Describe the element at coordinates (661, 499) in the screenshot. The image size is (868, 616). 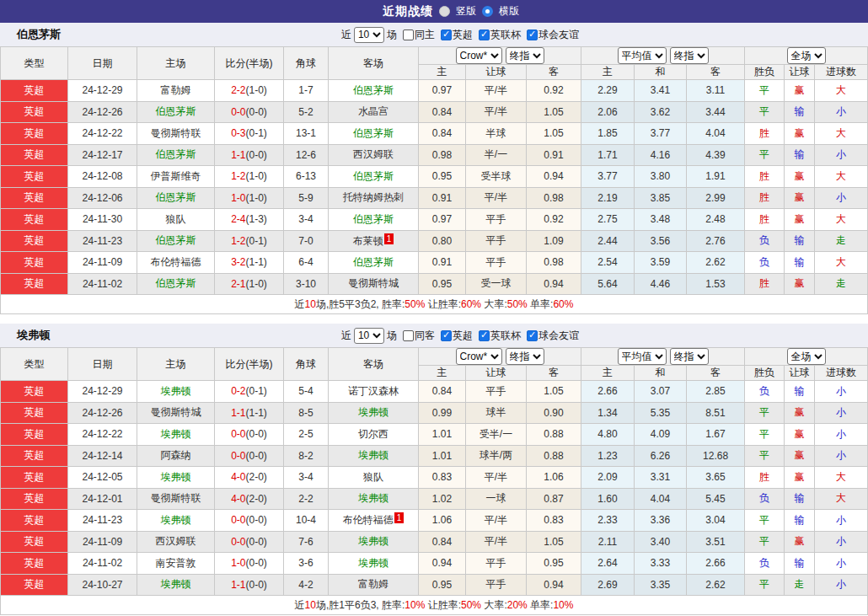
I see `avg-odds-draw: 4.04` at that location.